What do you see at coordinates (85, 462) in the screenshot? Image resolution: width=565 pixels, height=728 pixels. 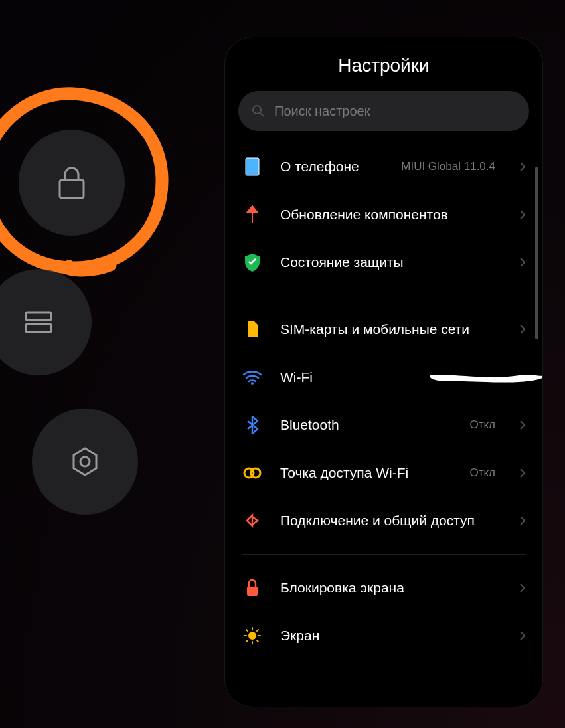 I see `settings-button` at bounding box center [85, 462].